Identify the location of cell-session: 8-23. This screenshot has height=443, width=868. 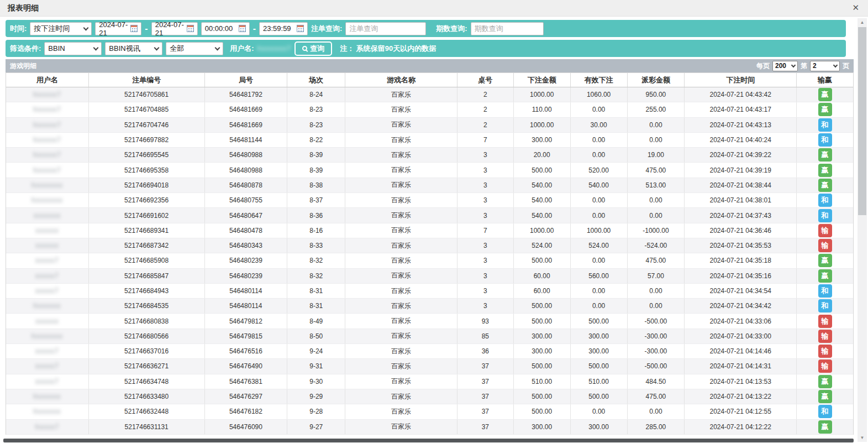
(316, 125).